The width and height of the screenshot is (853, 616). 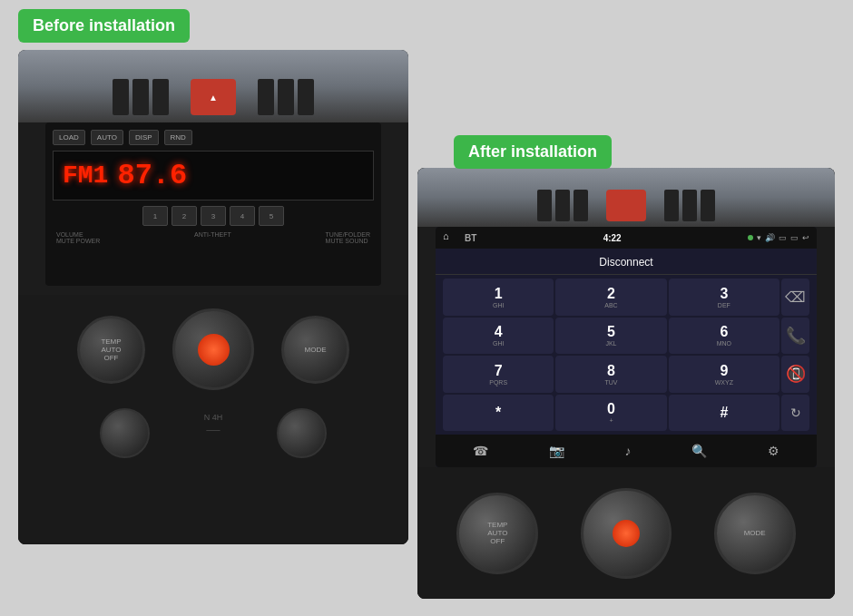 What do you see at coordinates (69, 138) in the screenshot?
I see `radio-load-btn: LOAD` at bounding box center [69, 138].